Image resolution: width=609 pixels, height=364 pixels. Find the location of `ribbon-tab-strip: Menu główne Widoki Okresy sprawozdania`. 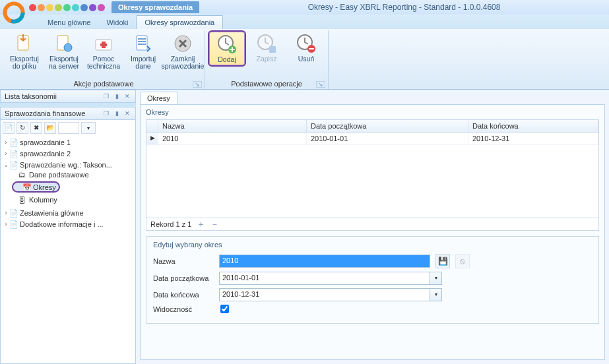

ribbon-tab-strip: Menu główne Widoki Okresy sprawozdania is located at coordinates (305, 22).